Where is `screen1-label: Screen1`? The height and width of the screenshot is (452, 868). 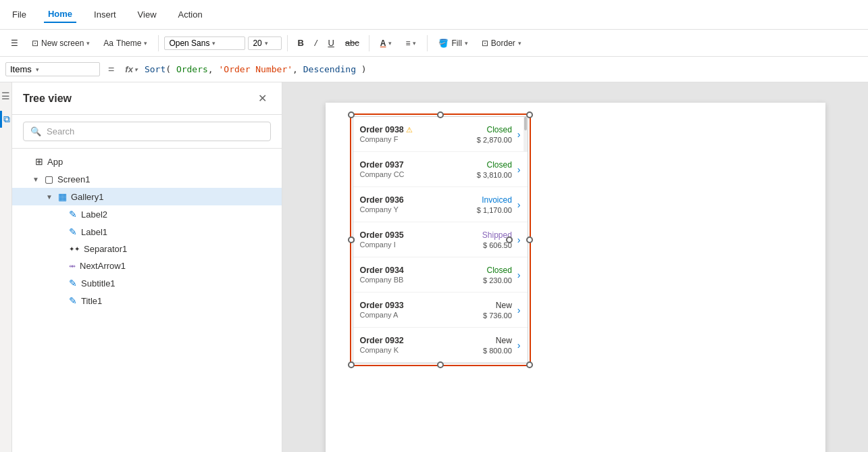 screen1-label: Screen1 is located at coordinates (74, 180).